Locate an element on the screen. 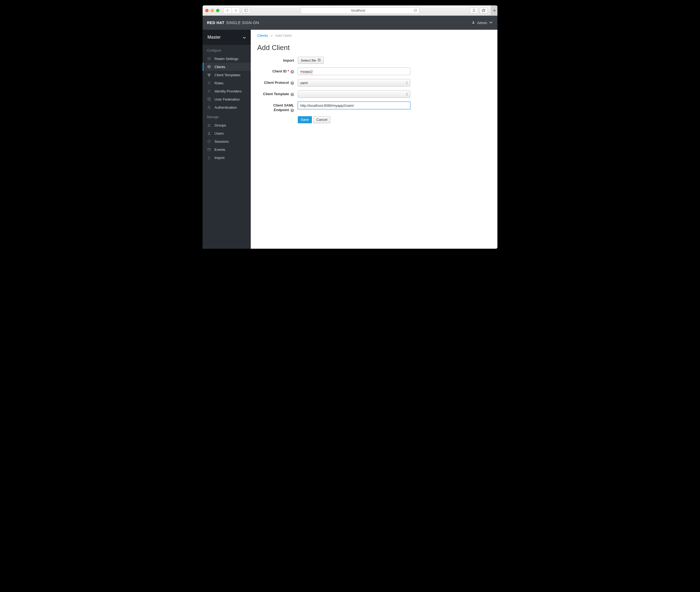 This screenshot has height=592, width=700. zoom-window-icon is located at coordinates (218, 11).